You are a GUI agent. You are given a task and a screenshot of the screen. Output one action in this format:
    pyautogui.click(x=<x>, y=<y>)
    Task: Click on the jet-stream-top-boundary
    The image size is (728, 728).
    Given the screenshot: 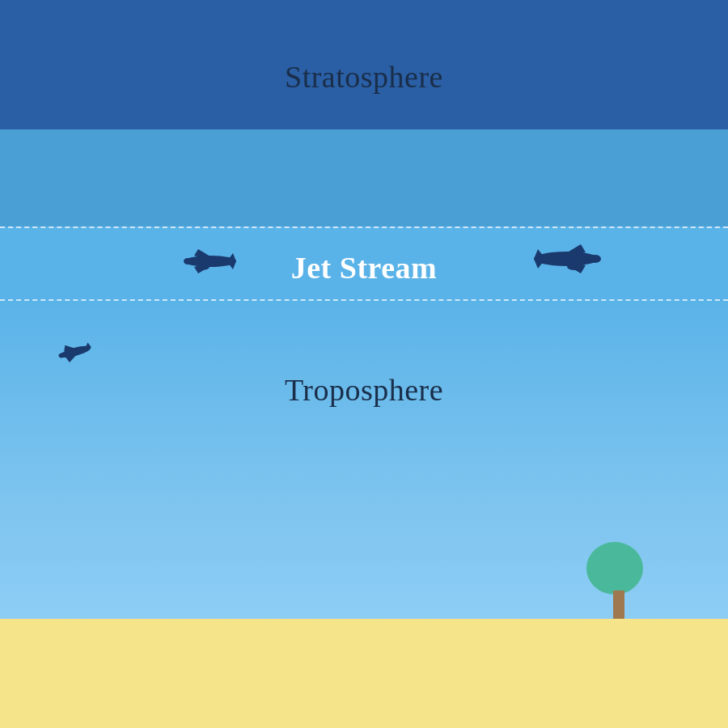 What is the action you would take?
    pyautogui.click(x=364, y=227)
    